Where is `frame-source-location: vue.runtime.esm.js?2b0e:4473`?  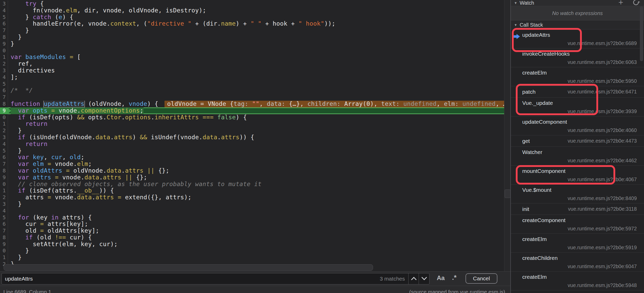
frame-source-location: vue.runtime.esm.js?2b0e:4473 is located at coordinates (602, 141).